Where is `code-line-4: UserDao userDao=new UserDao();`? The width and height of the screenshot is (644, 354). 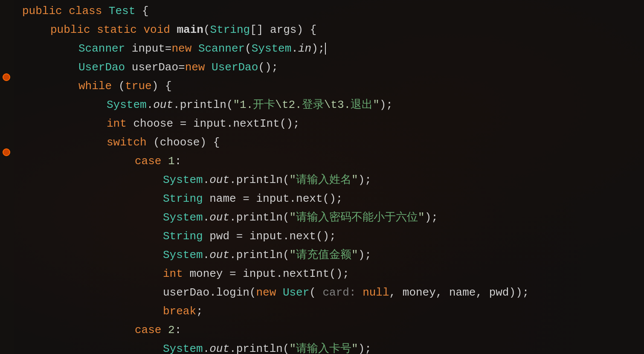
code-line-4: UserDao userDao=new UserDao(); is located at coordinates (329, 67).